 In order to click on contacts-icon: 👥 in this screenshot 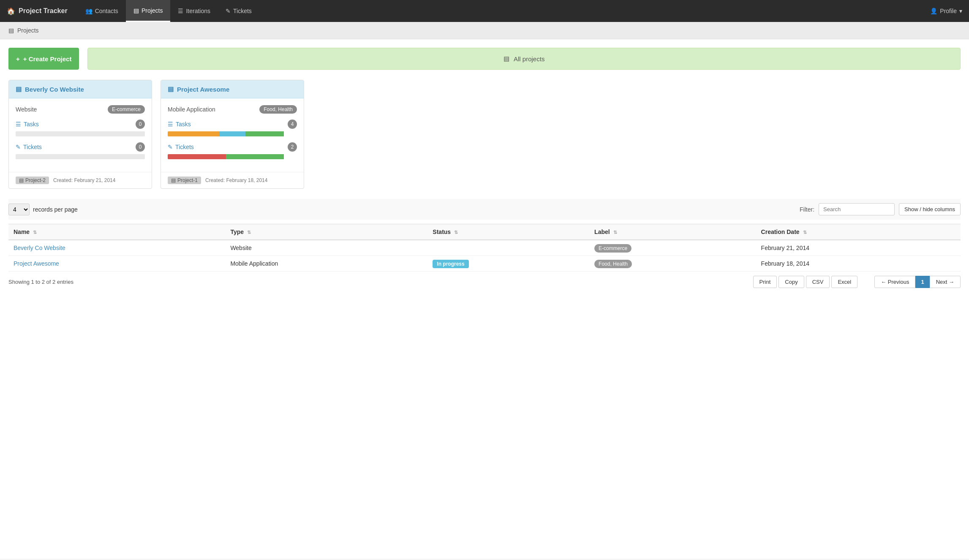, I will do `click(89, 11)`.